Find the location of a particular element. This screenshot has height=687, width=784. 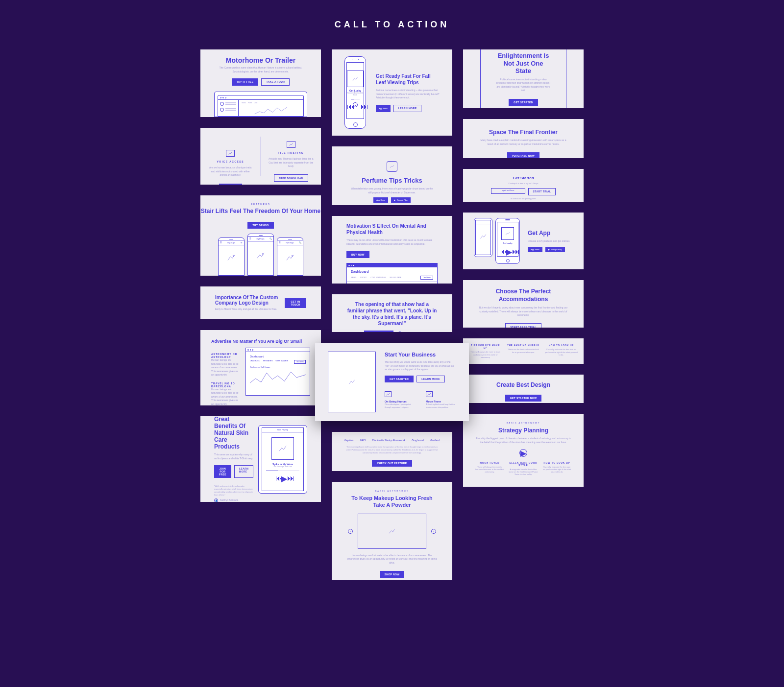

logo: The Austin Startup Framework is located at coordinates (389, 440).